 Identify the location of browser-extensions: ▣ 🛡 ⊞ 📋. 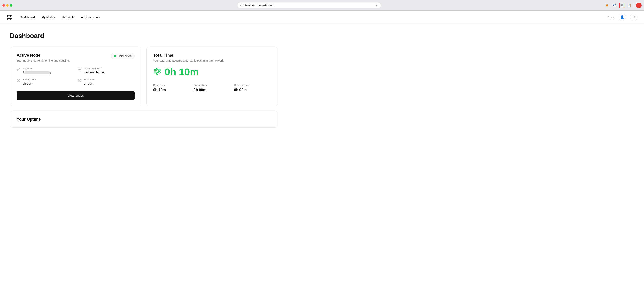
(623, 5).